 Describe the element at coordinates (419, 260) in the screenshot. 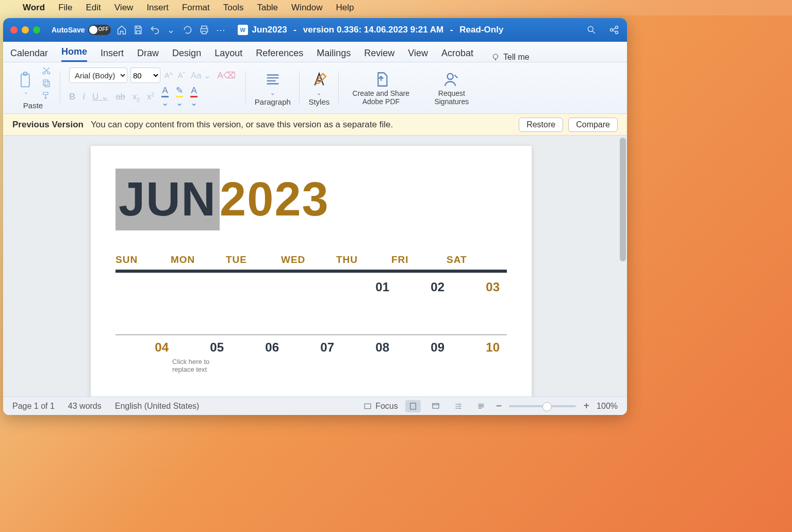

I see `day-fri: FRI` at that location.